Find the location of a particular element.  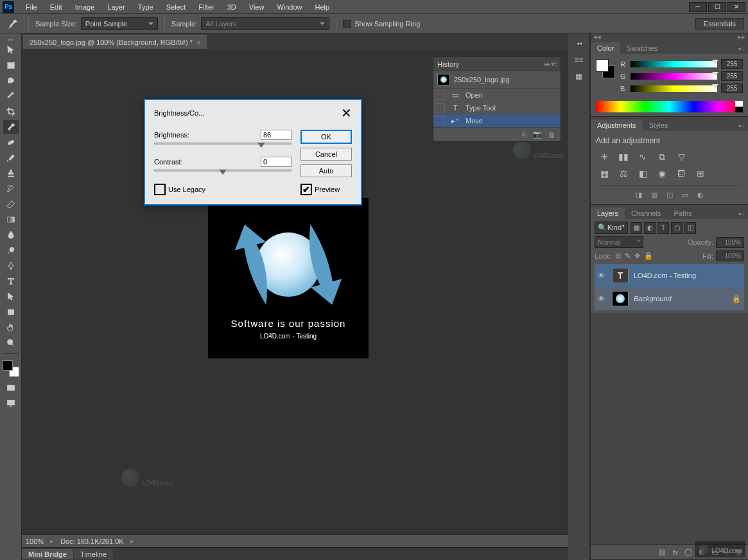

menu-view: View is located at coordinates (257, 7).